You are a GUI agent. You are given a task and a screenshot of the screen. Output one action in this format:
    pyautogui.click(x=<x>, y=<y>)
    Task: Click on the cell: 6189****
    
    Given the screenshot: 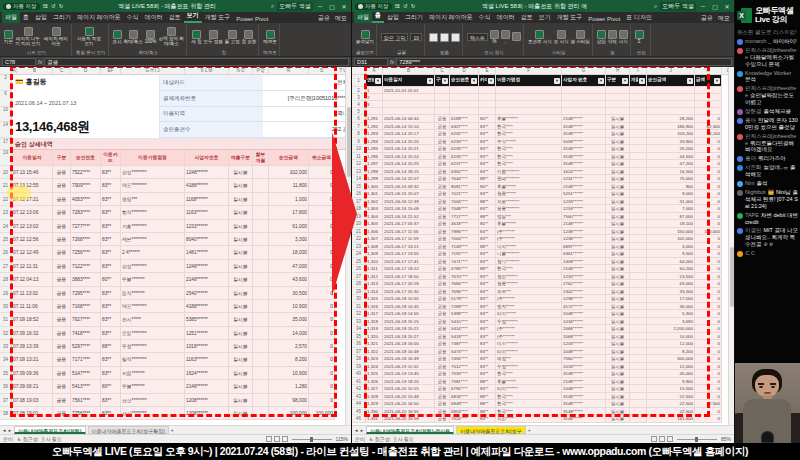 What is the action you would take?
    pyautogui.click(x=464, y=119)
    